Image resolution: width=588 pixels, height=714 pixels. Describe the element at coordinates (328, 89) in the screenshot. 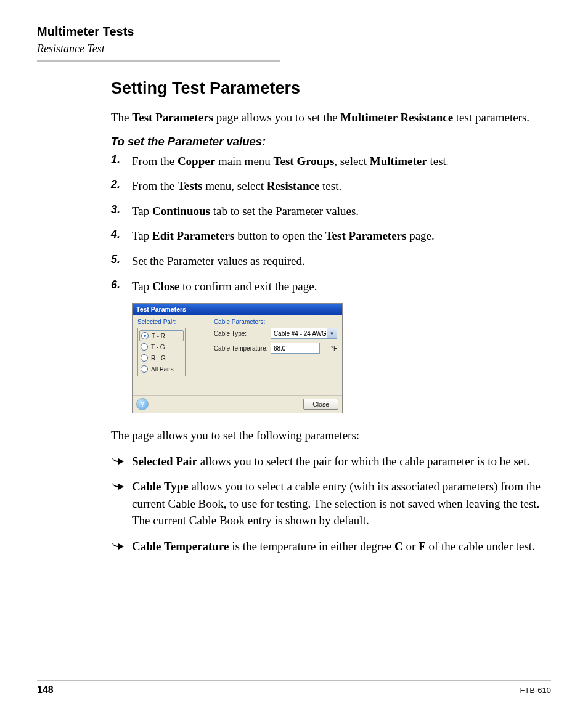

I see `page-heading: Setting Test Parameters` at that location.